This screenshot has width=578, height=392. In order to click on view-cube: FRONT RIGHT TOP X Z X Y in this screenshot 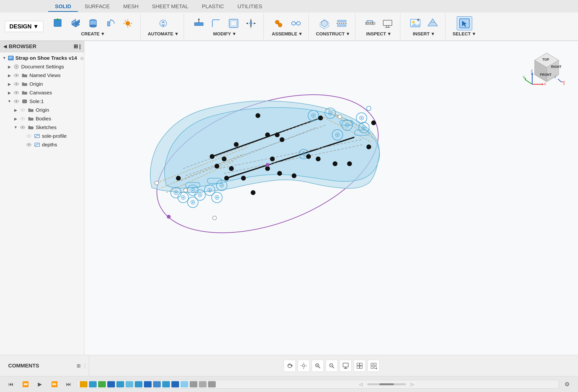, I will do `click(547, 68)`.